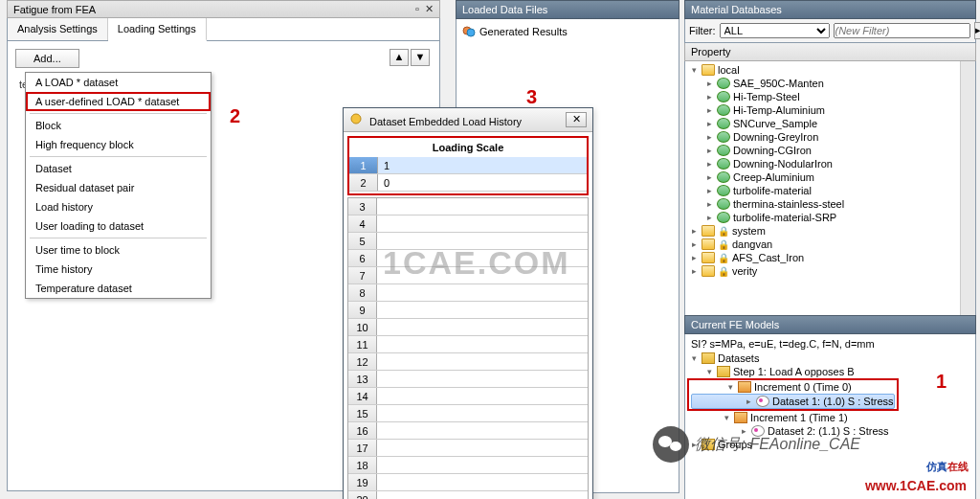 The image size is (980, 499). What do you see at coordinates (831, 204) in the screenshot?
I see `tree-node-material: ▸thermina-stainless-steel` at bounding box center [831, 204].